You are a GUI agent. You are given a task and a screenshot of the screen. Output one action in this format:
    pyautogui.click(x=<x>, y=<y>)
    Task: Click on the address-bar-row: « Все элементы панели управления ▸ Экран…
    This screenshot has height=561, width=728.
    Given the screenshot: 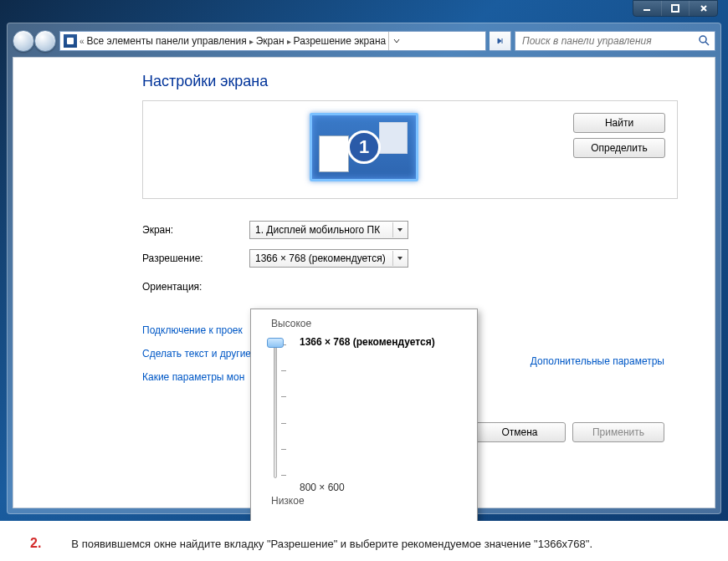 What is the action you would take?
    pyautogui.click(x=364, y=41)
    